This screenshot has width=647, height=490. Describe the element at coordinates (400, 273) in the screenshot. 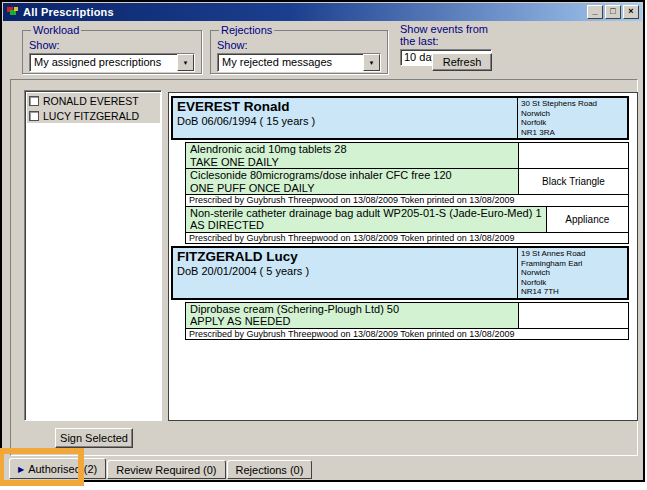

I see `patient-header-fitzgerald: FITZGERALD Lucy DoB 20/01/2004 ( 5 years…` at that location.